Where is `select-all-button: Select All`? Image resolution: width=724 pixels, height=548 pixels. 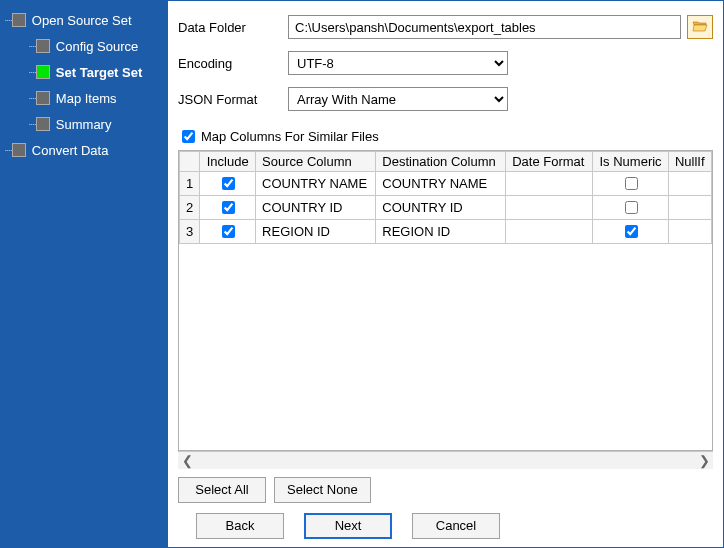 select-all-button: Select All is located at coordinates (222, 490).